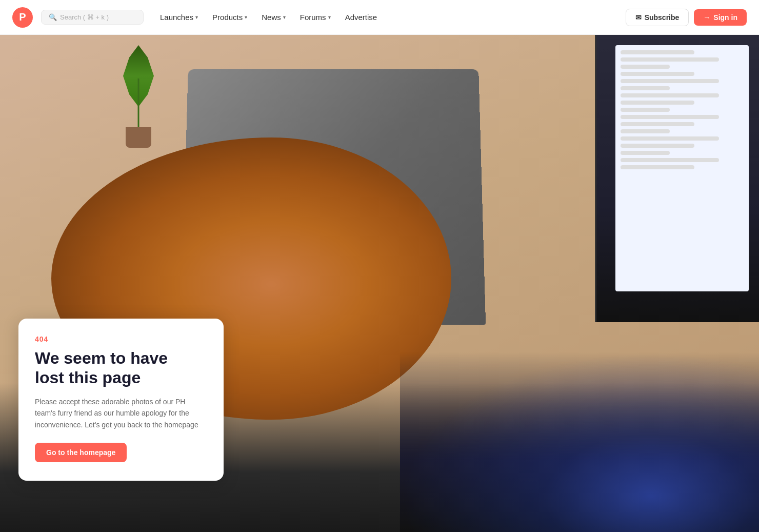 The height and width of the screenshot is (532, 759). What do you see at coordinates (230, 17) in the screenshot?
I see `nav-item-products: Products ▾` at bounding box center [230, 17].